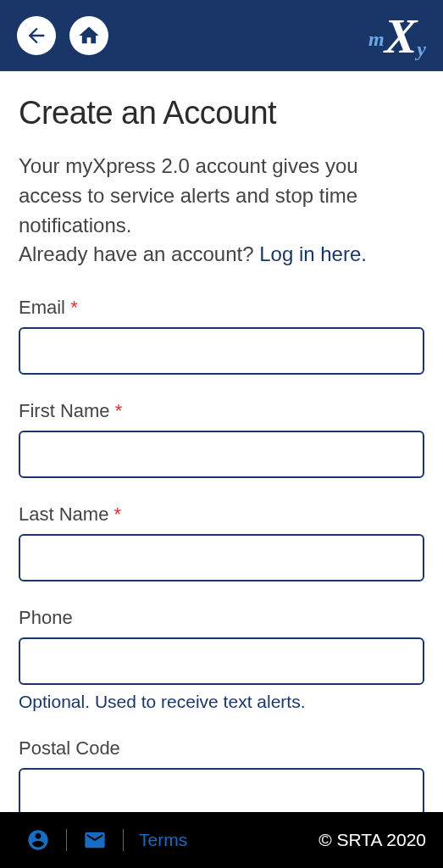  I want to click on phone-hint: Optional. Used to receive text alerts., so click(222, 702).